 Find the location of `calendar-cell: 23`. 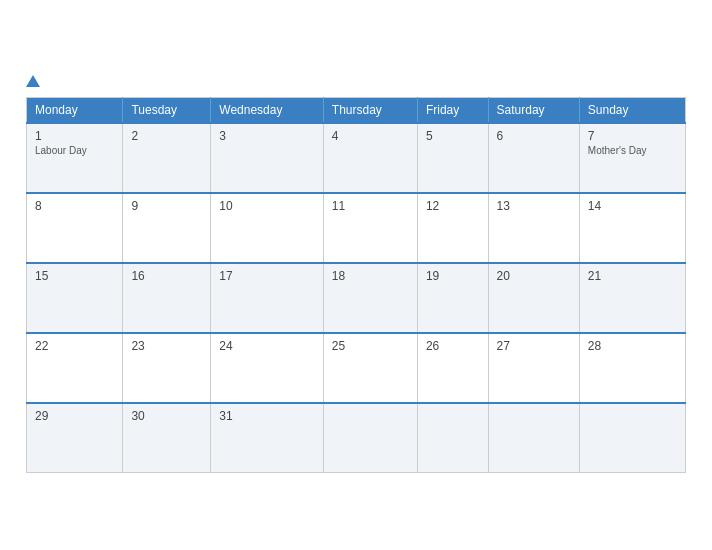

calendar-cell: 23 is located at coordinates (167, 368).